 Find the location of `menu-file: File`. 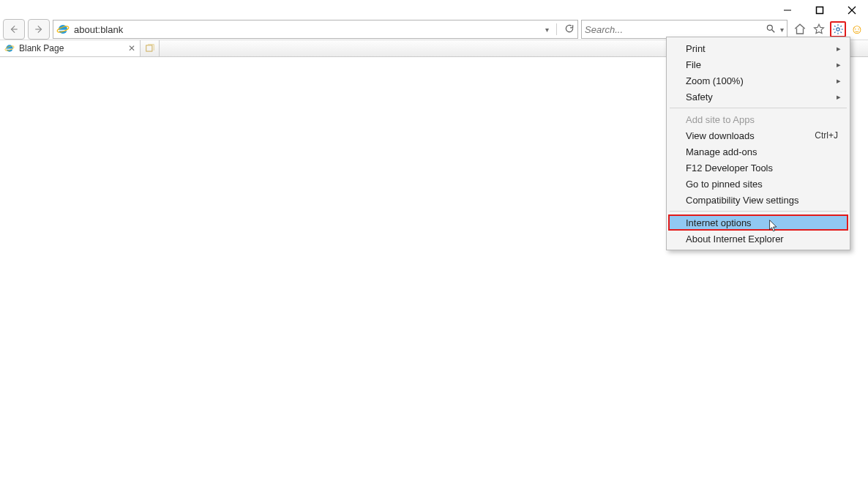

menu-file: File is located at coordinates (758, 64).